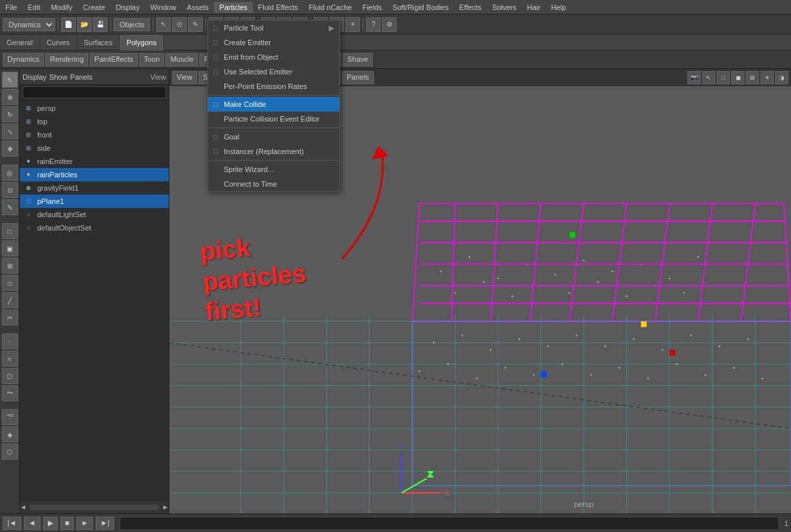  What do you see at coordinates (68, 25) in the screenshot?
I see `new-scene-icon: 📄` at bounding box center [68, 25].